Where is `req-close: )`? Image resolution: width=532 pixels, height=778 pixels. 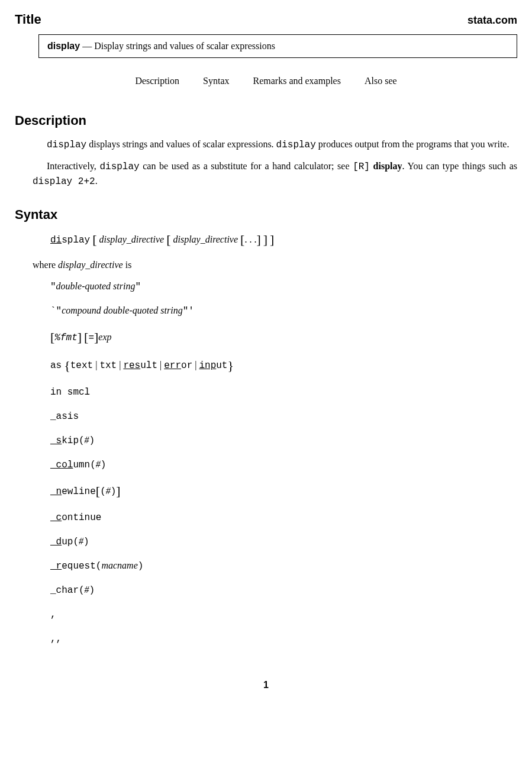 req-close: ) is located at coordinates (141, 566).